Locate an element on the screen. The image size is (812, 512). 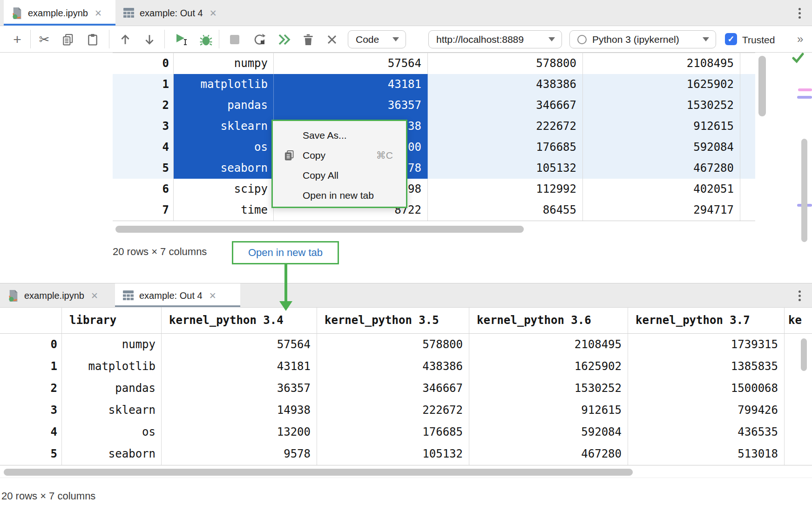
header-kernel-python-3-6: kernel_python 3.6 is located at coordinates (548, 320).